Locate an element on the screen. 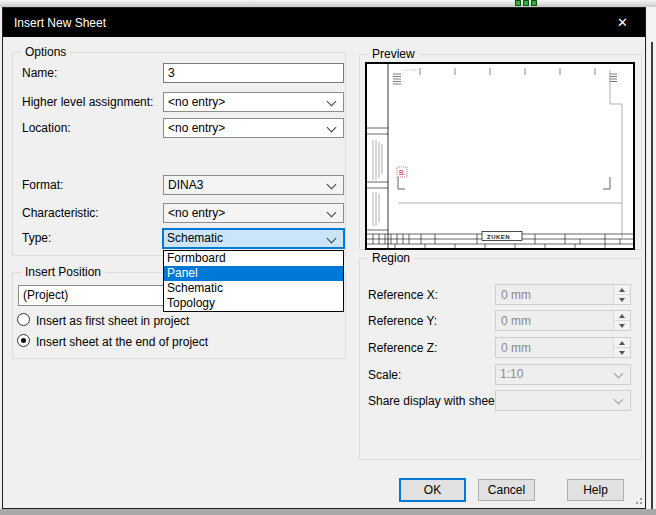 The image size is (656, 515). desktop-background-bottom is located at coordinates (328, 512).